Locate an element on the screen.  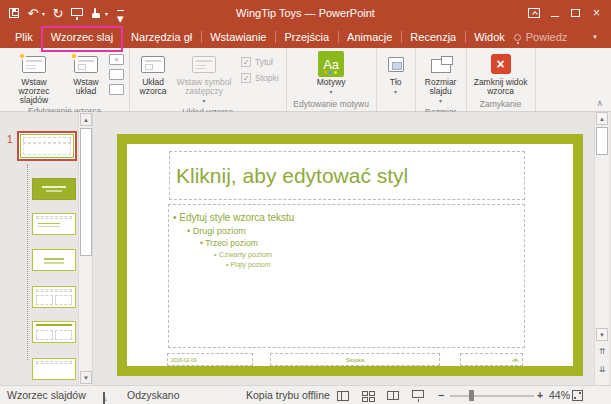
tell-me-label: Powiedz is located at coordinates (547, 37).